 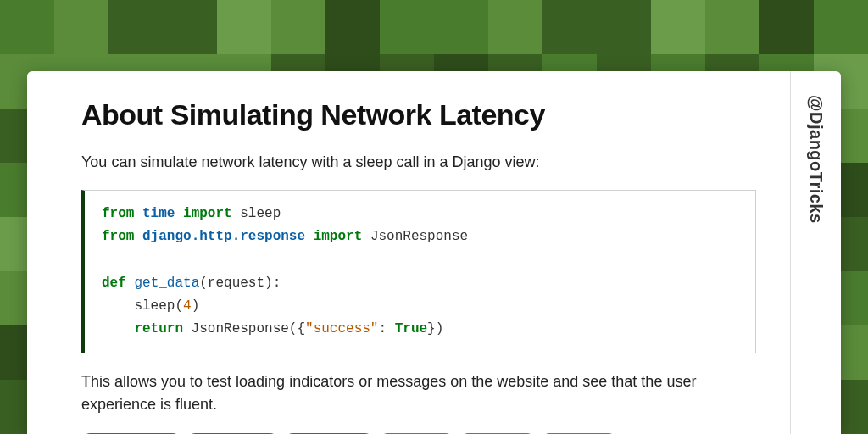 I want to click on article-intro: You can simulate network latency with a …, so click(x=419, y=163).